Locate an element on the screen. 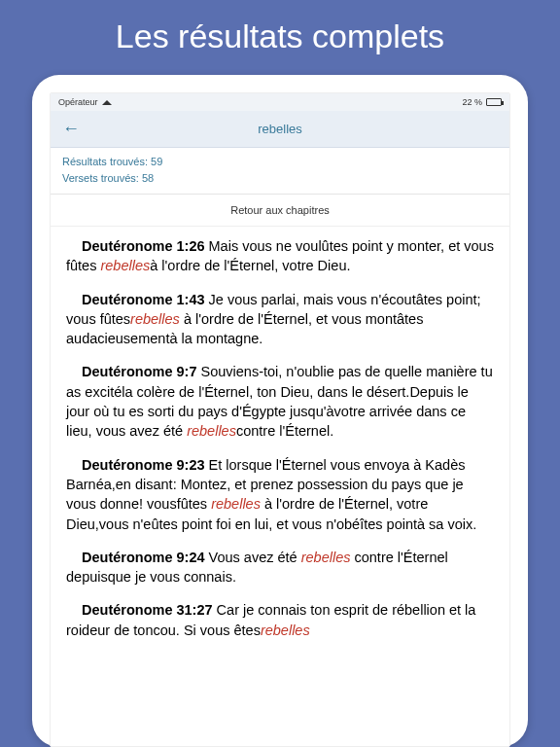  verse-reference: Deutéronome 1:43 is located at coordinates (144, 300).